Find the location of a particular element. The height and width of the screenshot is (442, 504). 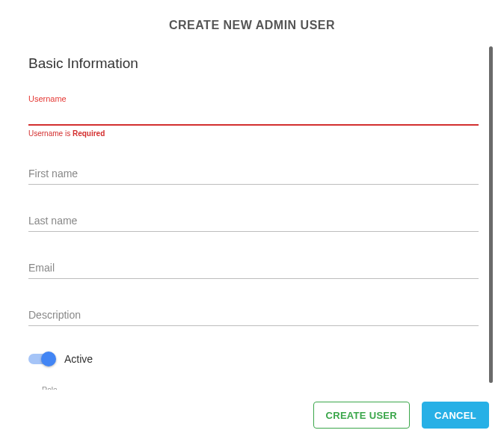

firstname-input is located at coordinates (253, 175).